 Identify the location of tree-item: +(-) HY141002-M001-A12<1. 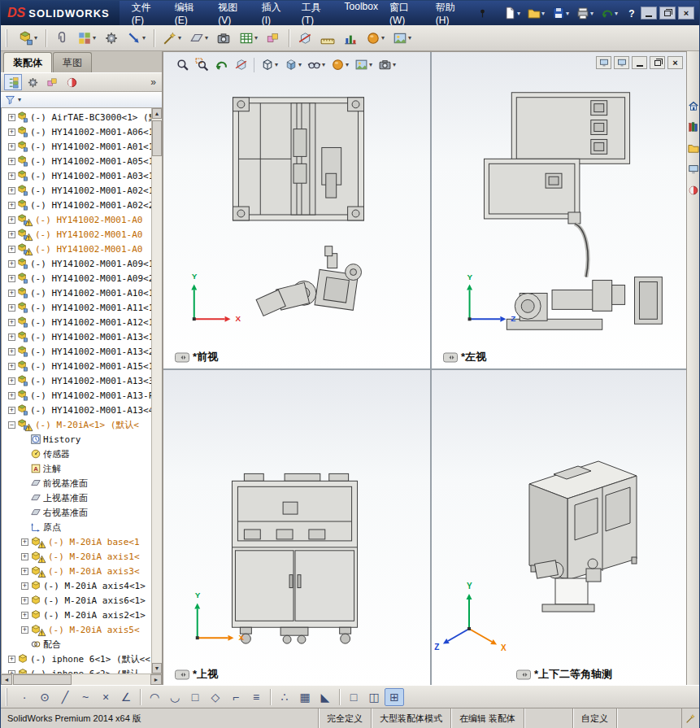
(76, 322).